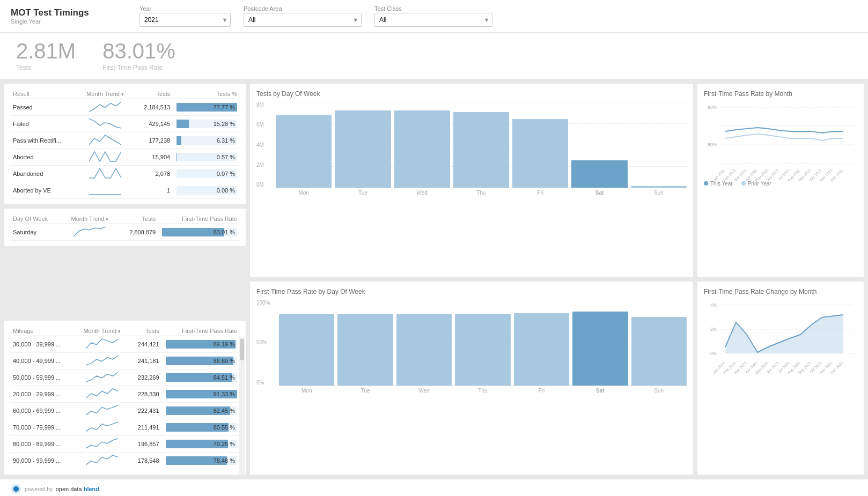 The height and width of the screenshot is (496, 868). I want to click on col-month-trend-dow: Month Trend ▾, so click(90, 219).